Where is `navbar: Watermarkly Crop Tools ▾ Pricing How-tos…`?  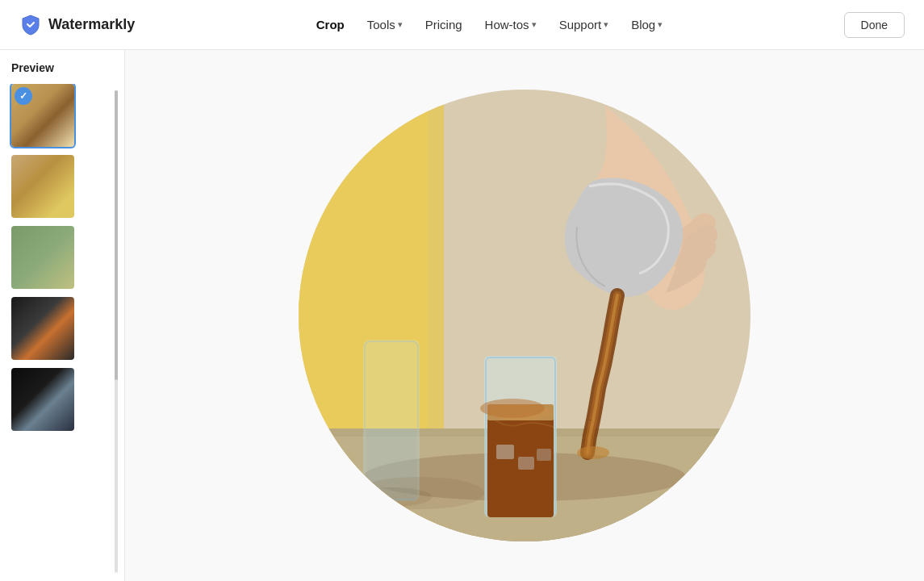
navbar: Watermarkly Crop Tools ▾ Pricing How-tos… is located at coordinates (462, 25).